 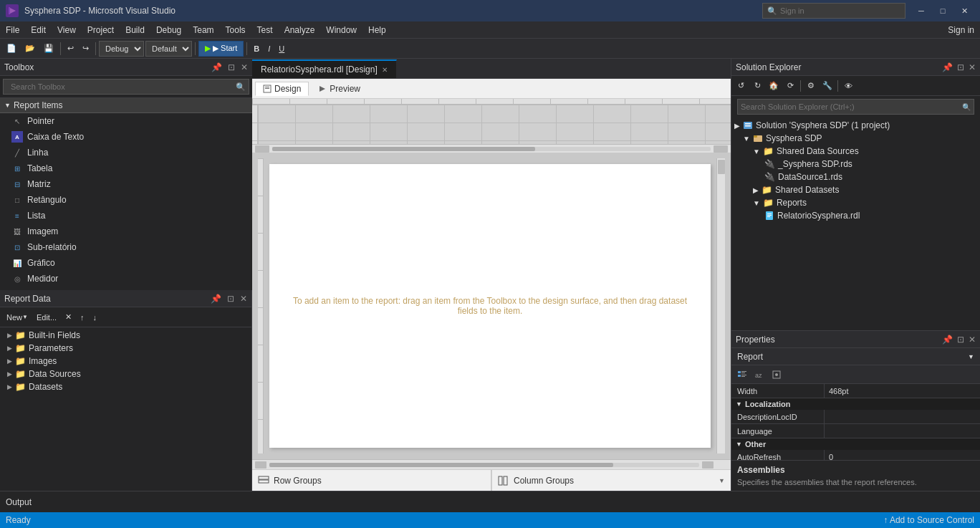 What do you see at coordinates (491, 464) in the screenshot?
I see `horizontal-scrollbar-bottom` at bounding box center [491, 464].